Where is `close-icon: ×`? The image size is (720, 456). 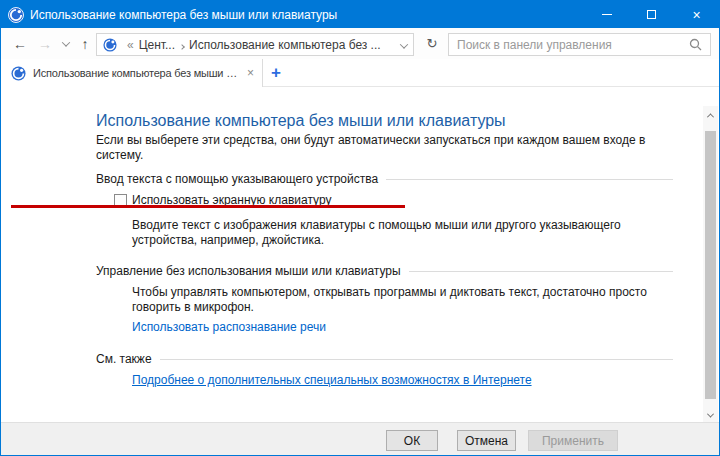 close-icon: × is located at coordinates (696, 15).